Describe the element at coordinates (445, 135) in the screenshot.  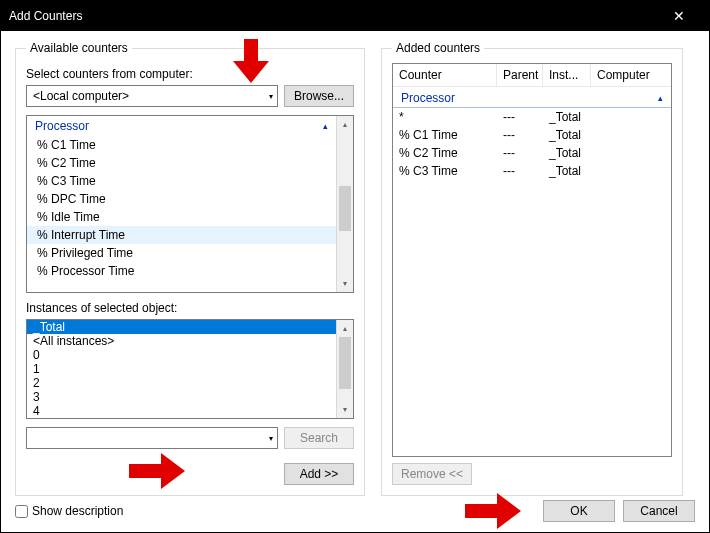
I see `table-cell: % C1 Time` at that location.